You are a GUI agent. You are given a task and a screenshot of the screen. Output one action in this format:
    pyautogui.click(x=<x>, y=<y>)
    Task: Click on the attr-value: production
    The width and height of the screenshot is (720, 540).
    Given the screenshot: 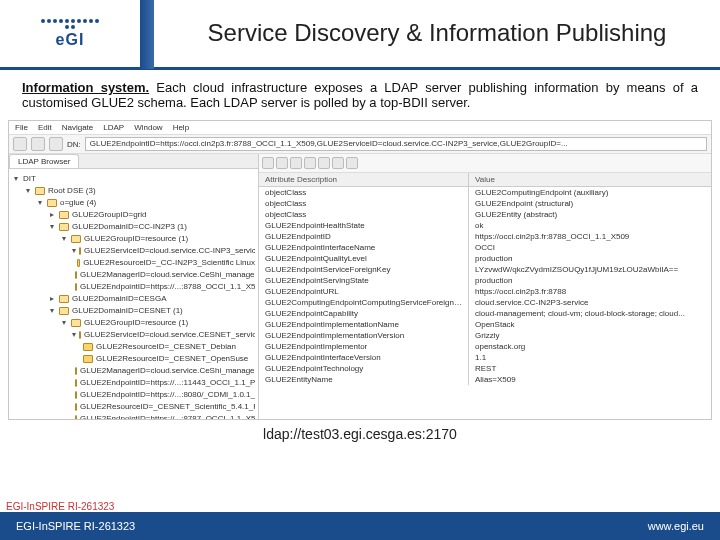 What is the action you would take?
    pyautogui.click(x=590, y=258)
    